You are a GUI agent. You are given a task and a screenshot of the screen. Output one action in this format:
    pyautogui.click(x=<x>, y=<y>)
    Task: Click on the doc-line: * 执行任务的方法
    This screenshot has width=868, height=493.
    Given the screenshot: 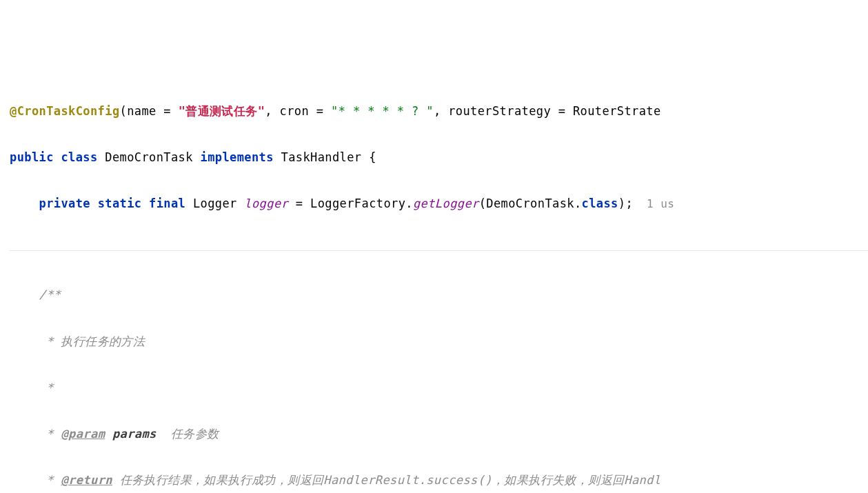 What is the action you would take?
    pyautogui.click(x=438, y=342)
    